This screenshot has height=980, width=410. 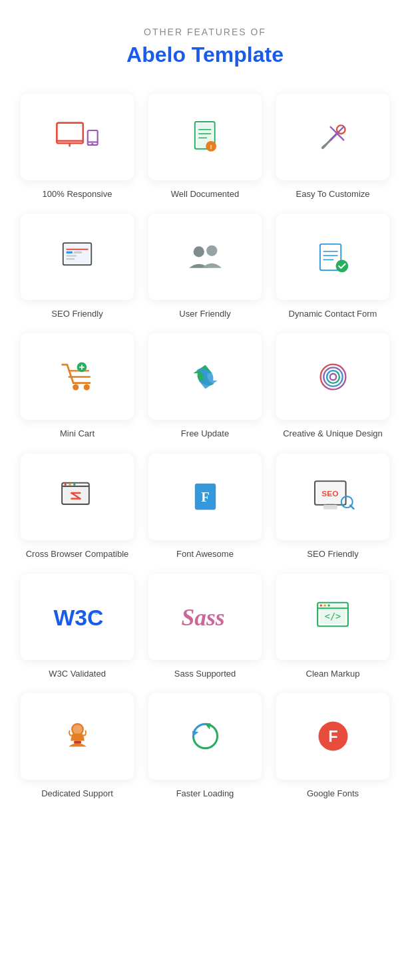 I want to click on svg-text: W3C, so click(x=79, y=617).